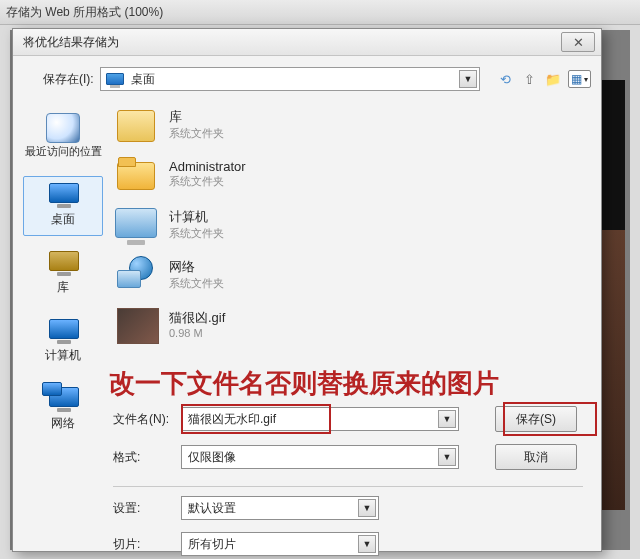 This screenshot has height=559, width=640. Describe the element at coordinates (63, 274) in the screenshot. I see `place-libraries: 库` at that location.